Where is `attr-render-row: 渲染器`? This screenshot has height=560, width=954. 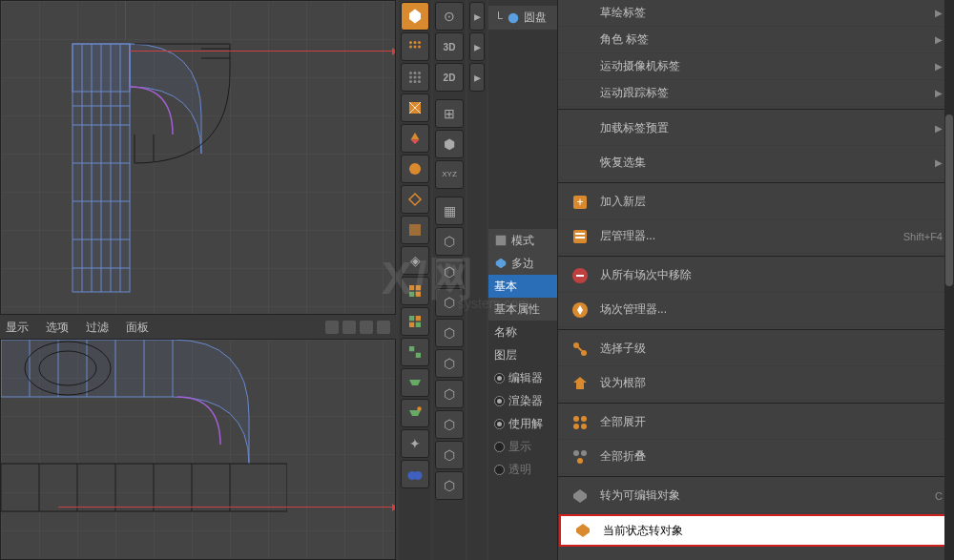 attr-render-row: 渲染器 is located at coordinates (523, 401).